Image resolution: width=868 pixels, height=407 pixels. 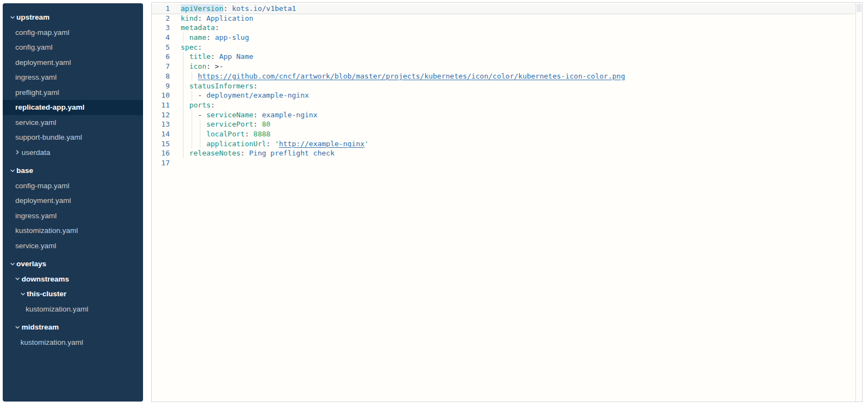 What do you see at coordinates (160, 163) in the screenshot?
I see `line-number: 17` at bounding box center [160, 163].